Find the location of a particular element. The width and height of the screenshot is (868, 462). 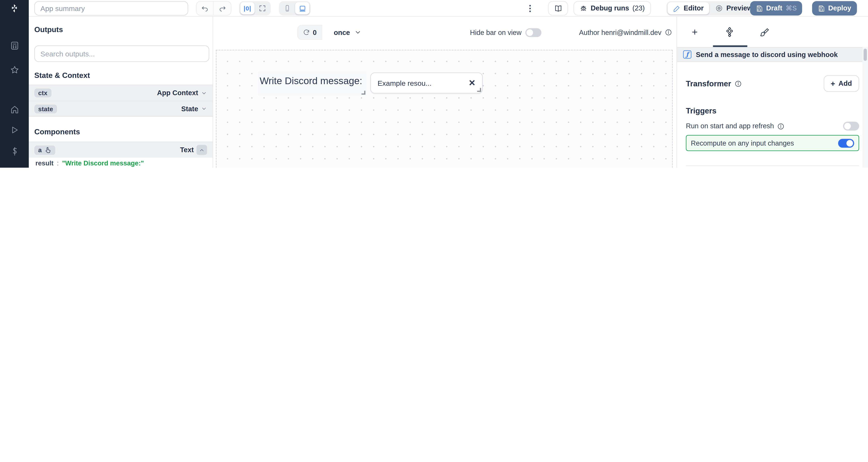

transformer-label: Transformer is located at coordinates (709, 84).